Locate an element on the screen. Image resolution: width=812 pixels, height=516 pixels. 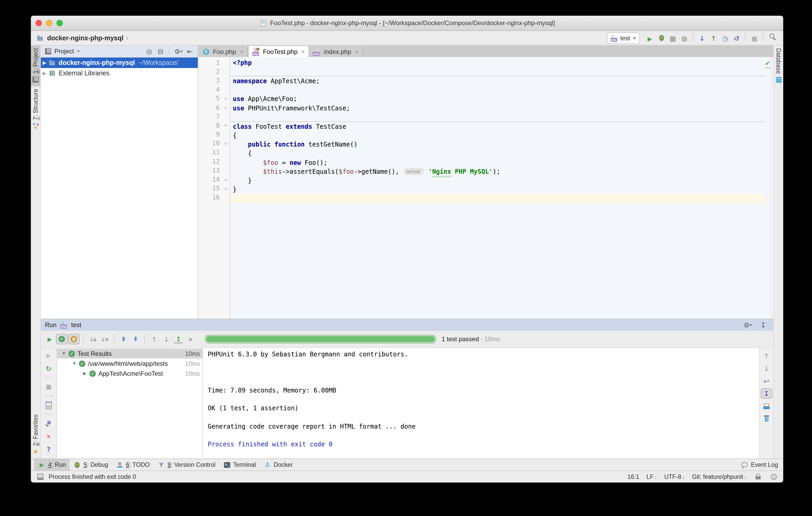
previous-occurrence-button is located at coordinates (154, 339).